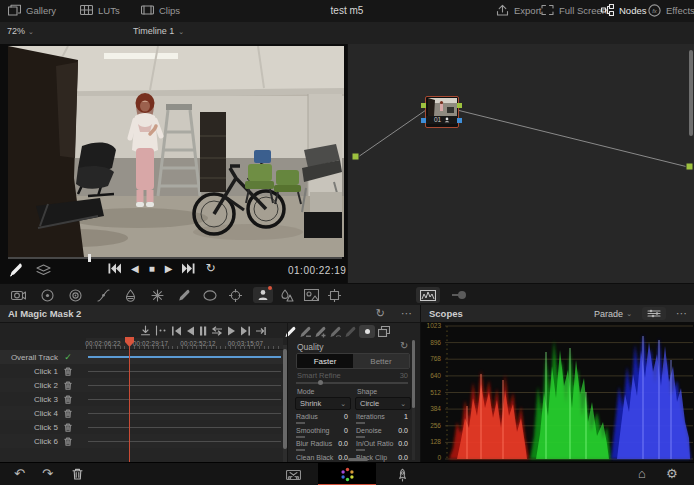 This screenshot has width=694, height=485. What do you see at coordinates (90, 258) in the screenshot?
I see `viewer-playhead` at bounding box center [90, 258].